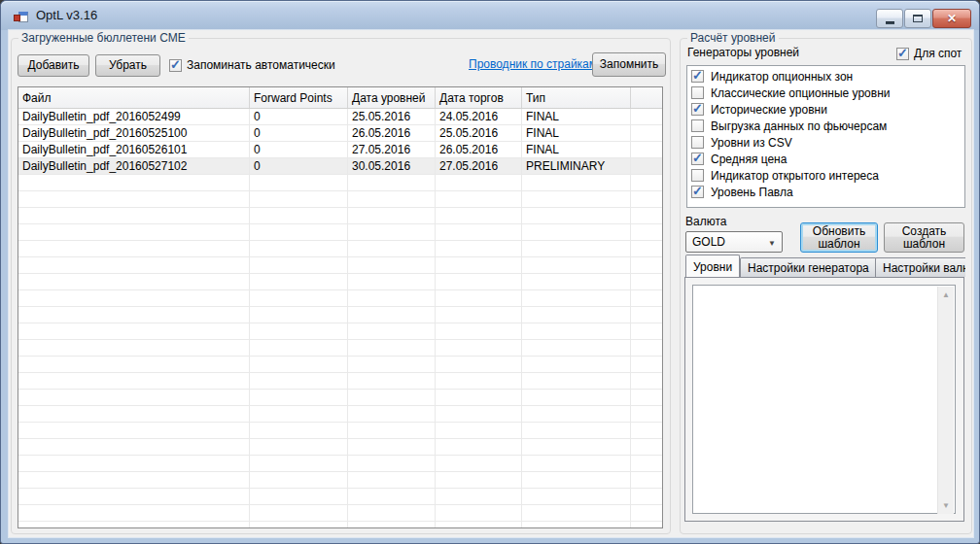 This screenshot has width=980, height=544. What do you see at coordinates (134, 97) in the screenshot?
I see `table-header-cell: Файл` at bounding box center [134, 97].